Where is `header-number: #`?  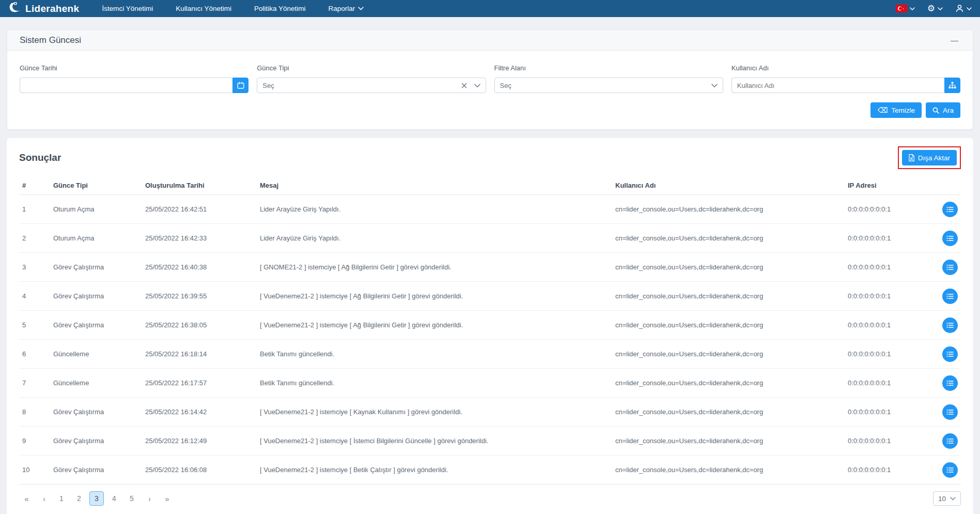 header-number: # is located at coordinates (35, 186).